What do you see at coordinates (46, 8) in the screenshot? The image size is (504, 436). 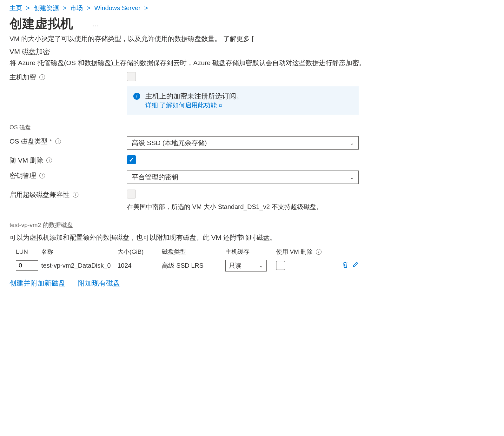 I see `breadcrumb-create-resource: 创建资源` at bounding box center [46, 8].